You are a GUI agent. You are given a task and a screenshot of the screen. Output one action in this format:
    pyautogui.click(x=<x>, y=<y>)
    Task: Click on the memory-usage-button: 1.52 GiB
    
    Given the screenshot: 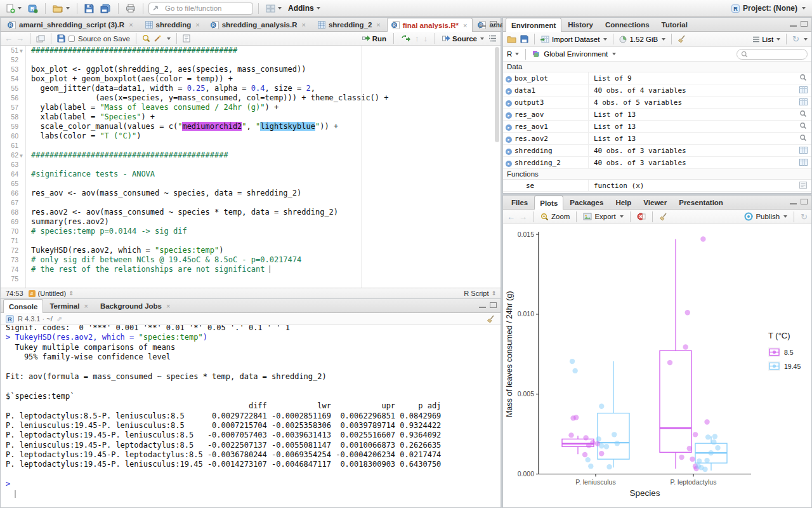 What is the action you would take?
    pyautogui.click(x=642, y=39)
    